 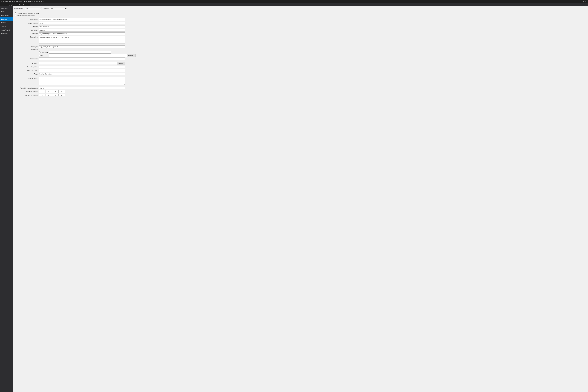 I want to click on window-controls: − □, so click(x=584, y=2).